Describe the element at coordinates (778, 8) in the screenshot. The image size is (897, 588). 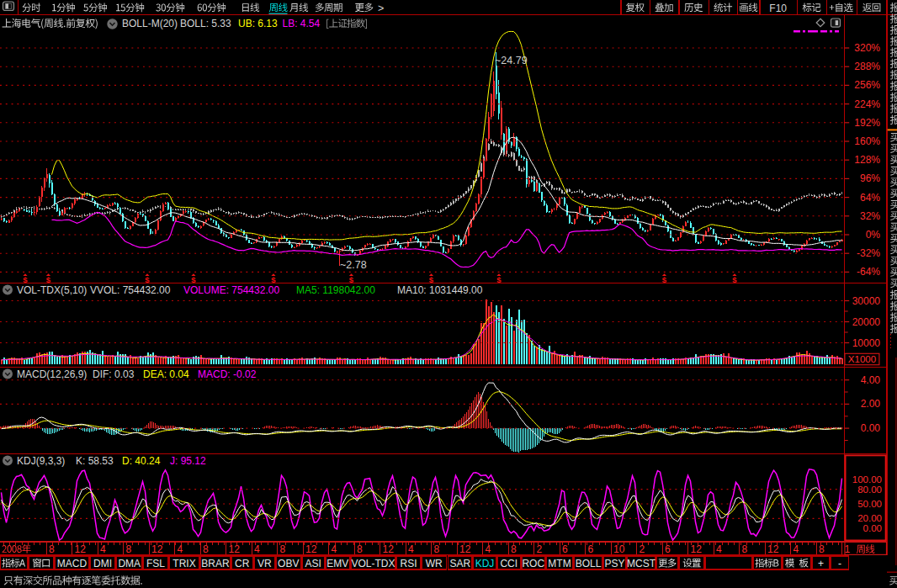
I see `svg-text: F10` at that location.